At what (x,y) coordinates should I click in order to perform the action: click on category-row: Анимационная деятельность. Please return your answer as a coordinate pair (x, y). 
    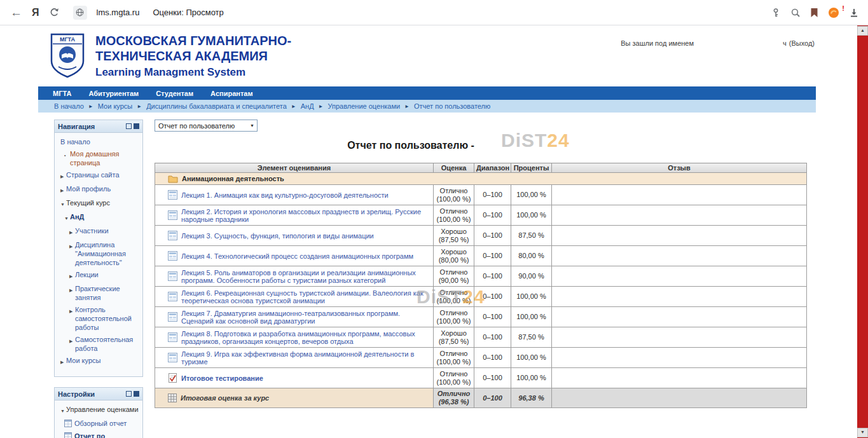
    Looking at the image, I should click on (481, 179).